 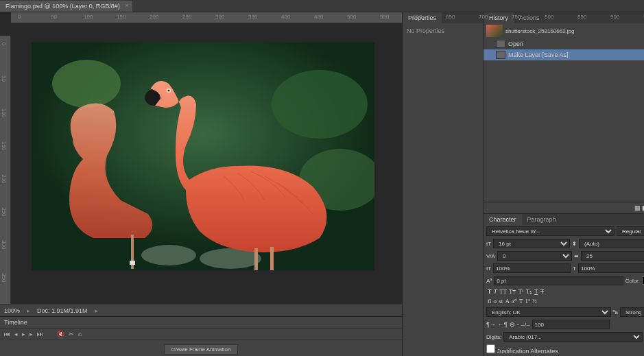 I want to click on digits-select: Arabic (017..., so click(x=573, y=337).